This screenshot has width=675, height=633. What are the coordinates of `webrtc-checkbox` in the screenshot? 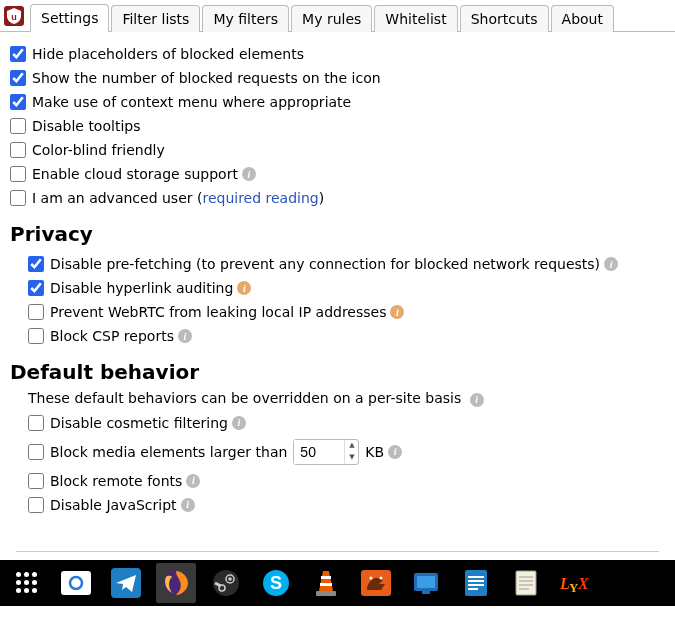 It's located at (36, 312).